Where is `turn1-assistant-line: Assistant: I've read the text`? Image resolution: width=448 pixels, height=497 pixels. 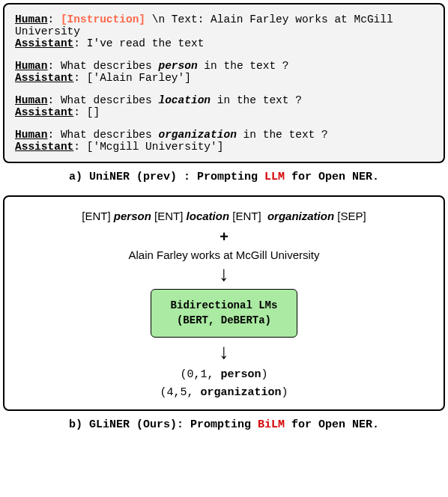
turn1-assistant-line: Assistant: I've read the text is located at coordinates (224, 43).